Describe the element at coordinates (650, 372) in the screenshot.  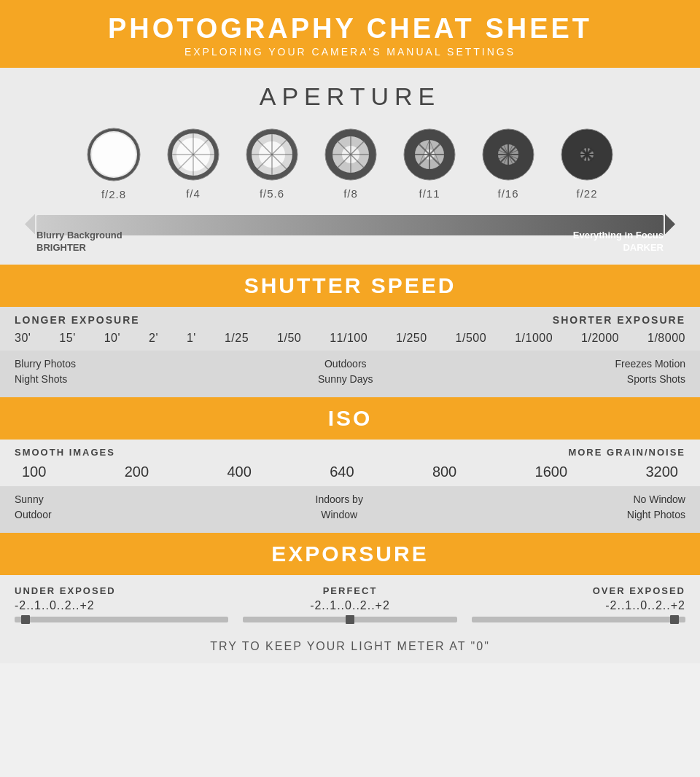
I see `shutter-desc-right: Freezes Motion Sports Shots` at that location.